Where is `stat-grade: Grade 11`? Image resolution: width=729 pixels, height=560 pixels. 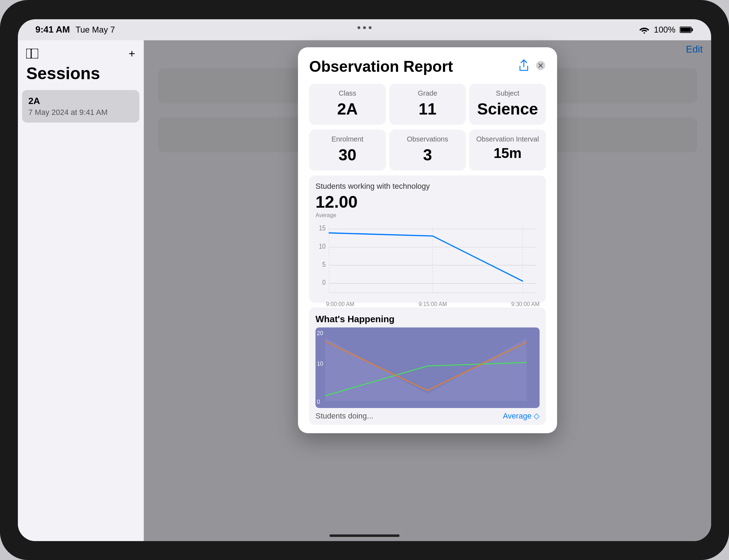 stat-grade: Grade 11 is located at coordinates (428, 104).